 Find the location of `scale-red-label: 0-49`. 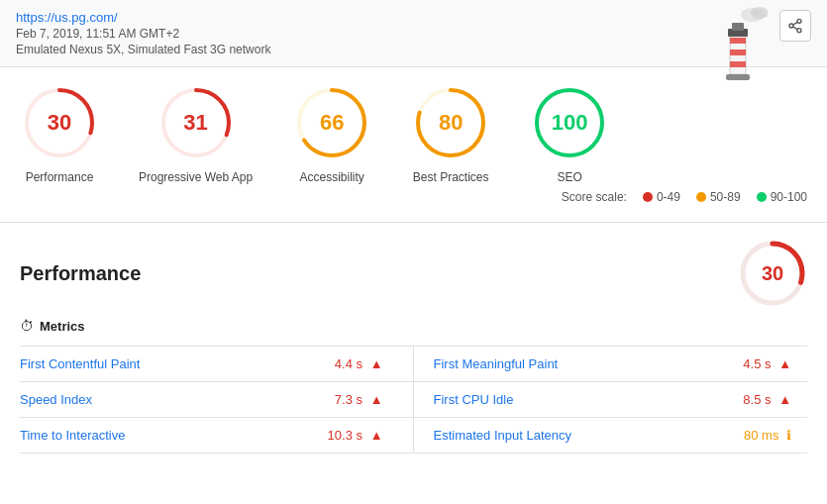

scale-red-label: 0-49 is located at coordinates (669, 197).